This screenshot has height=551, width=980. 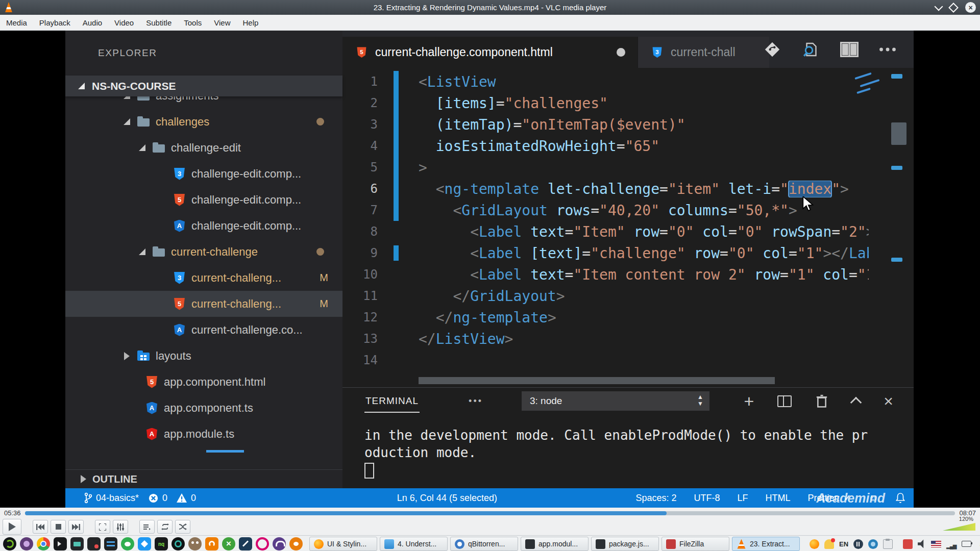 What do you see at coordinates (60, 544) in the screenshot?
I see `konsole-launcher-icon` at bounding box center [60, 544].